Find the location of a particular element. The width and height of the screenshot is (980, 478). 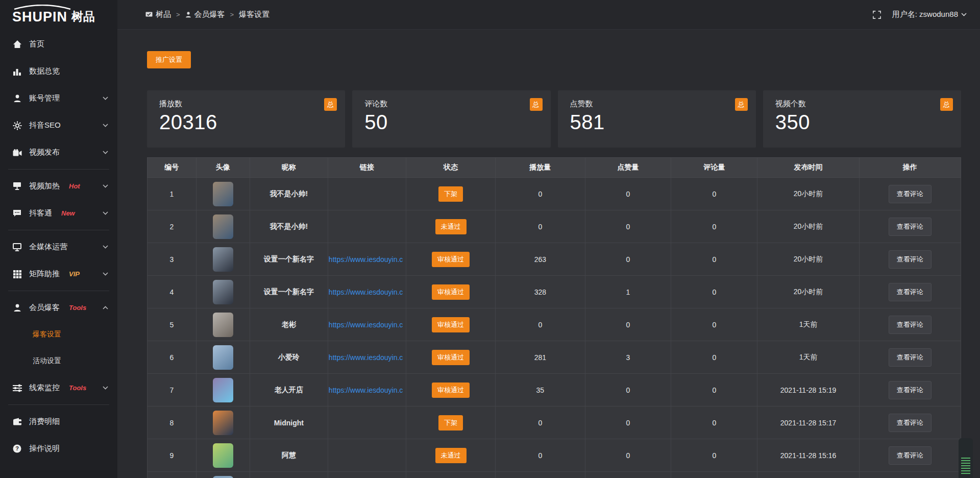

stat-value: 581 is located at coordinates (657, 123).